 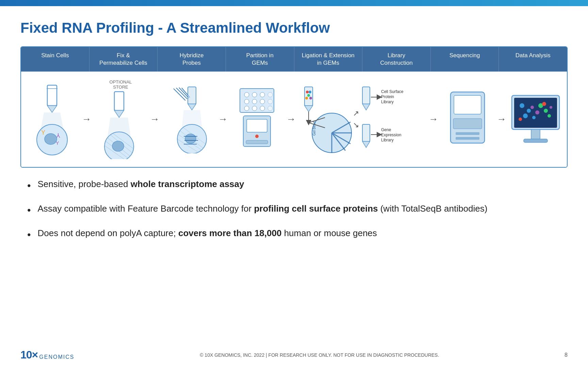 I want to click on bullet-text-3: Does not depend on polyA capture; covers…, so click(x=208, y=233).